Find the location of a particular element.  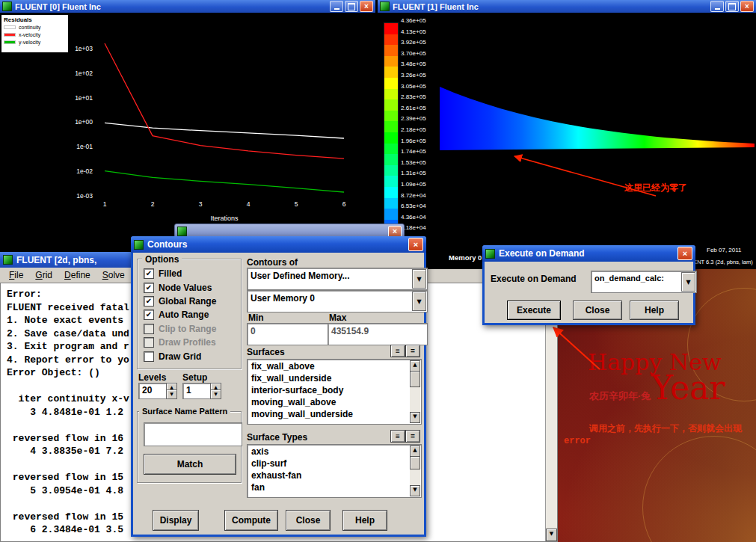

colorbar-tick-label: 1.09e+05 is located at coordinates (414, 187).